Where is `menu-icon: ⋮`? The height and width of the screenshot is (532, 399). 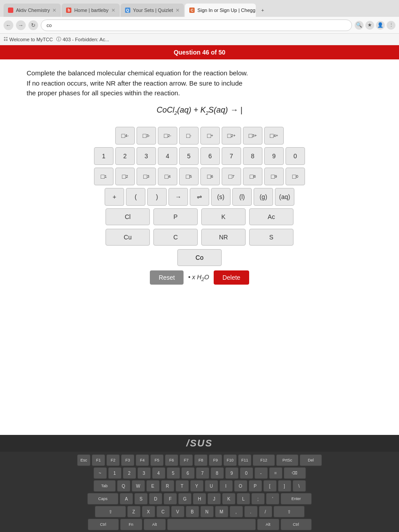 menu-icon: ⋮ is located at coordinates (391, 25).